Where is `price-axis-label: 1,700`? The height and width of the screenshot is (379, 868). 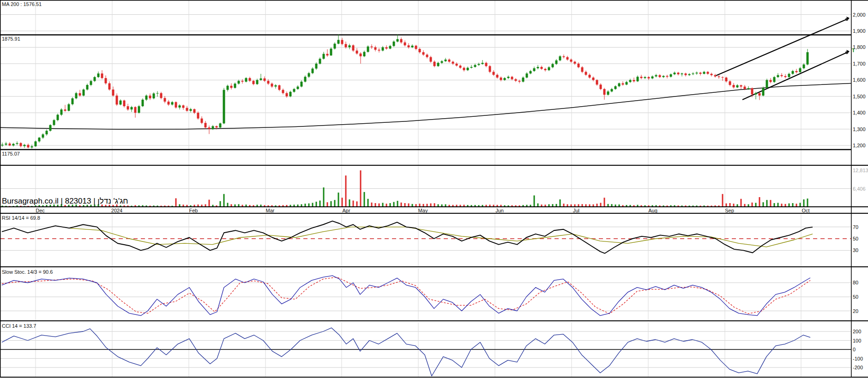
price-axis-label: 1,700 is located at coordinates (859, 64).